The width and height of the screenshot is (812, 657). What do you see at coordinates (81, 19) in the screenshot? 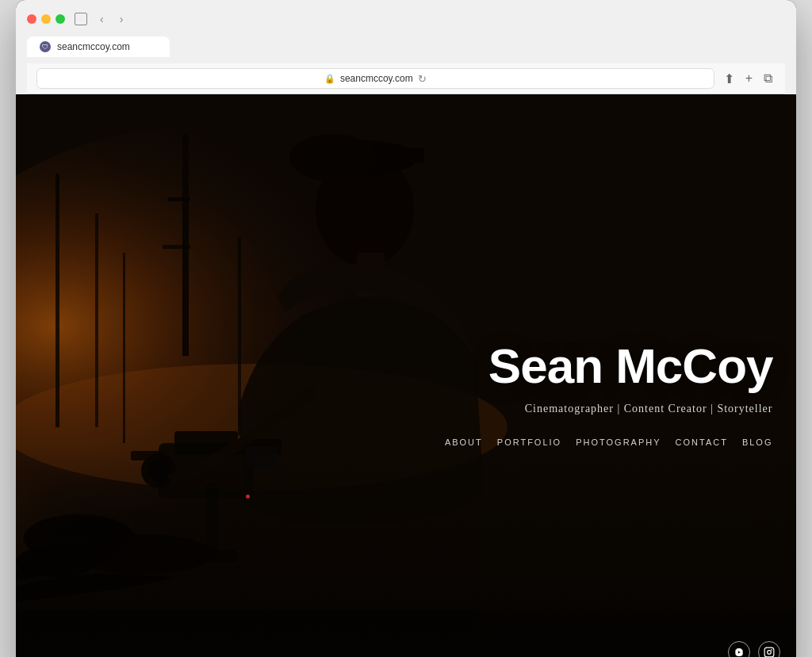
I see `sidebar-toggle-icon` at bounding box center [81, 19].